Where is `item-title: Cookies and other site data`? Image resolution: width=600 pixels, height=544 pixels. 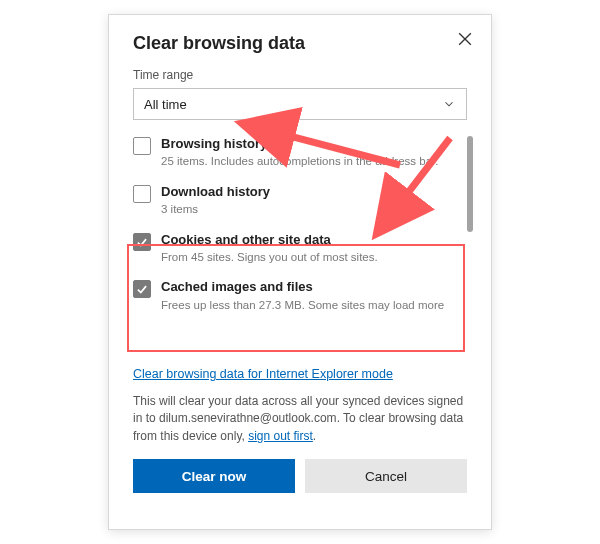 item-title: Cookies and other site data is located at coordinates (270, 240).